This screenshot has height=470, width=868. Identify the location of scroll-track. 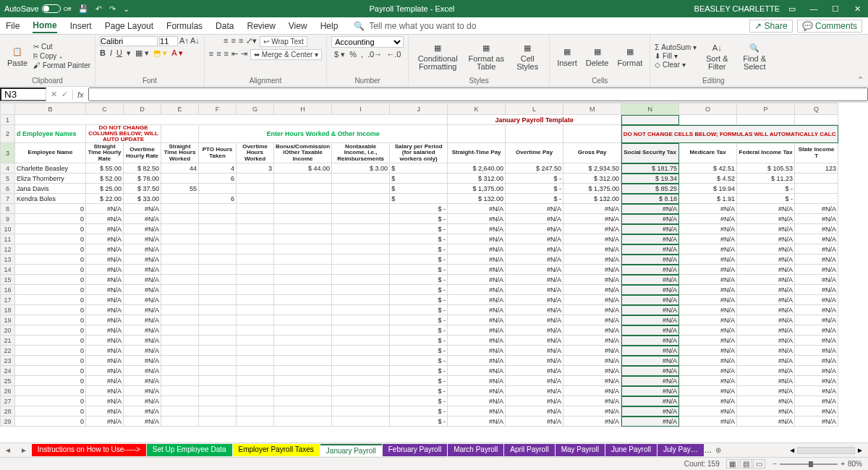
(826, 450).